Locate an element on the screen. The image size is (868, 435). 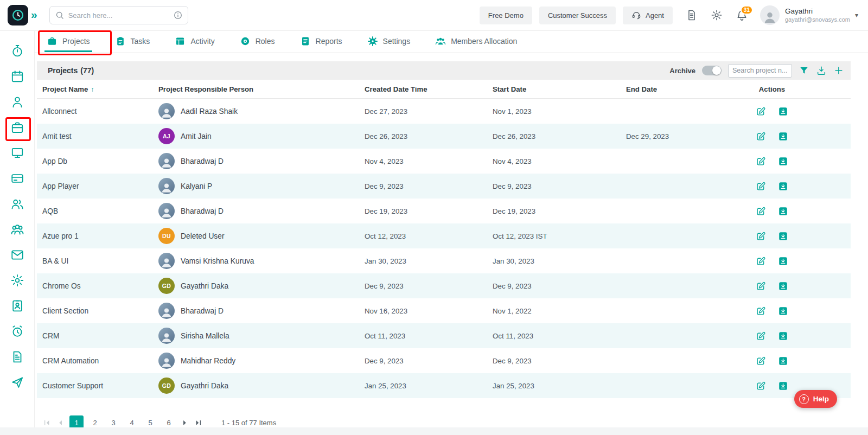
project-name: Amit test is located at coordinates (95, 137).